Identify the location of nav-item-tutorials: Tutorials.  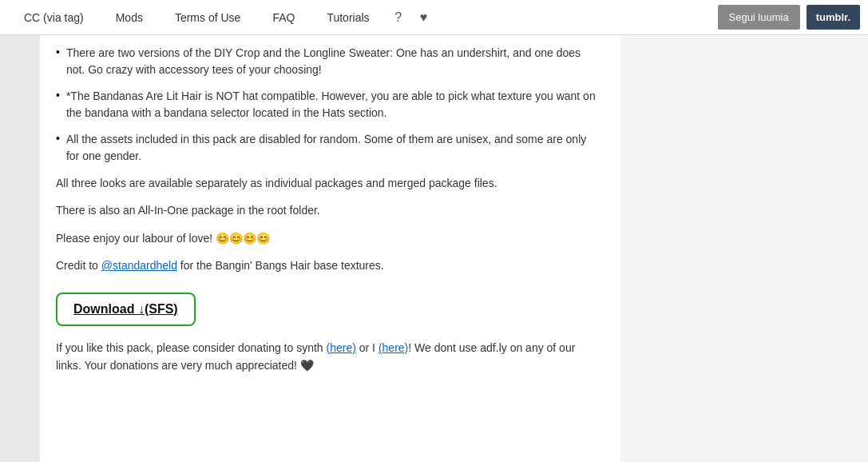
(348, 18).